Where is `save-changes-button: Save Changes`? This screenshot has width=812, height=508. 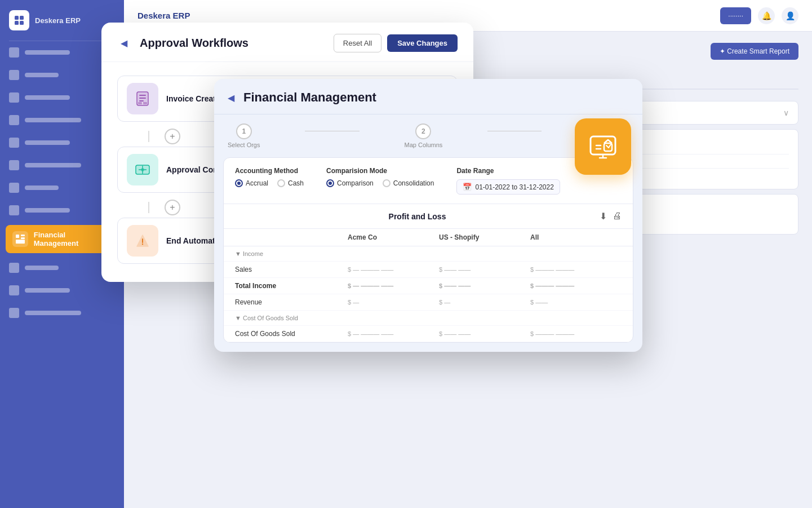
save-changes-button: Save Changes is located at coordinates (423, 43).